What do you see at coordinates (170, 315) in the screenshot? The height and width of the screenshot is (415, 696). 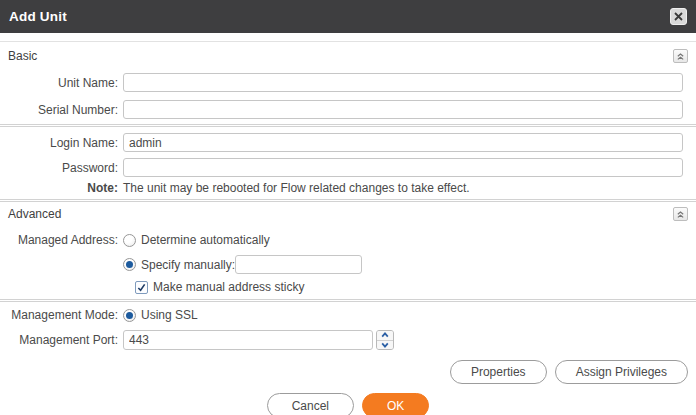 I see `using-ssl-label: Using SSL` at bounding box center [170, 315].